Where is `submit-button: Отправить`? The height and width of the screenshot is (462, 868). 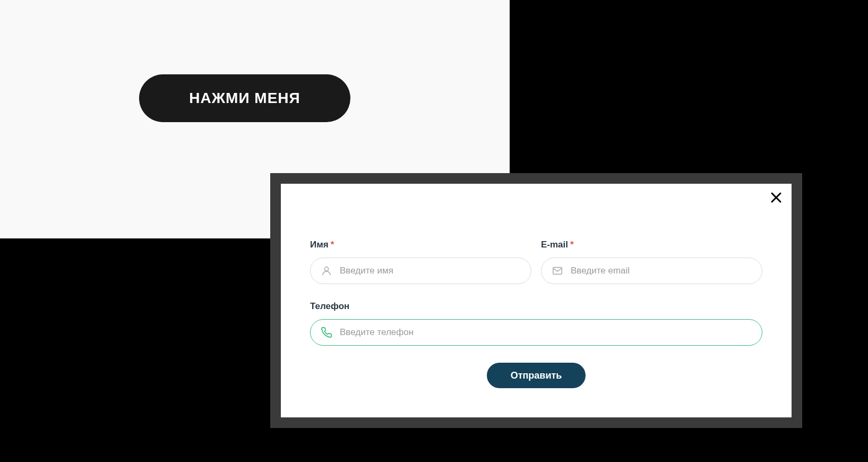
submit-button: Отправить is located at coordinates (536, 375).